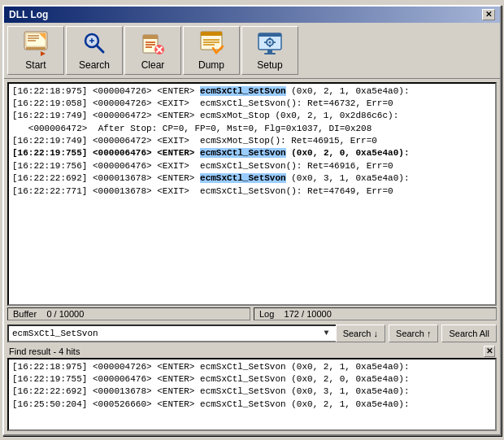 The image size is (504, 440). Describe the element at coordinates (252, 153) in the screenshot. I see `log-line: [16:22:19:755] <000006476> <ENTER> ecmSx…` at that location.